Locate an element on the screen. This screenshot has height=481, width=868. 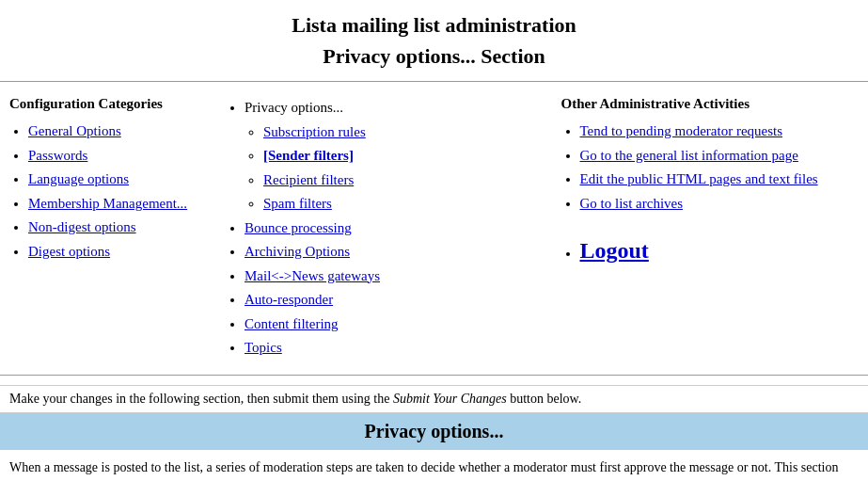
topics-link: Topics is located at coordinates (263, 347).